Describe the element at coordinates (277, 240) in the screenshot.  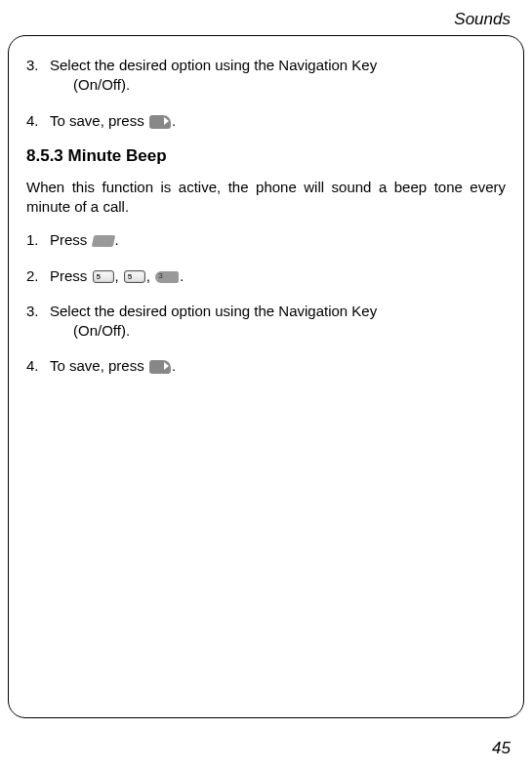
I see `step-text: Press .` at that location.